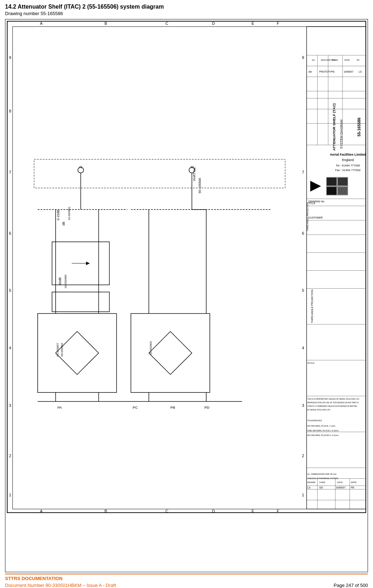  Describe the element at coordinates (323, 435) in the screenshot. I see `svg-text: NO DECIMAL PLACES ± 0.1mm` at that location.